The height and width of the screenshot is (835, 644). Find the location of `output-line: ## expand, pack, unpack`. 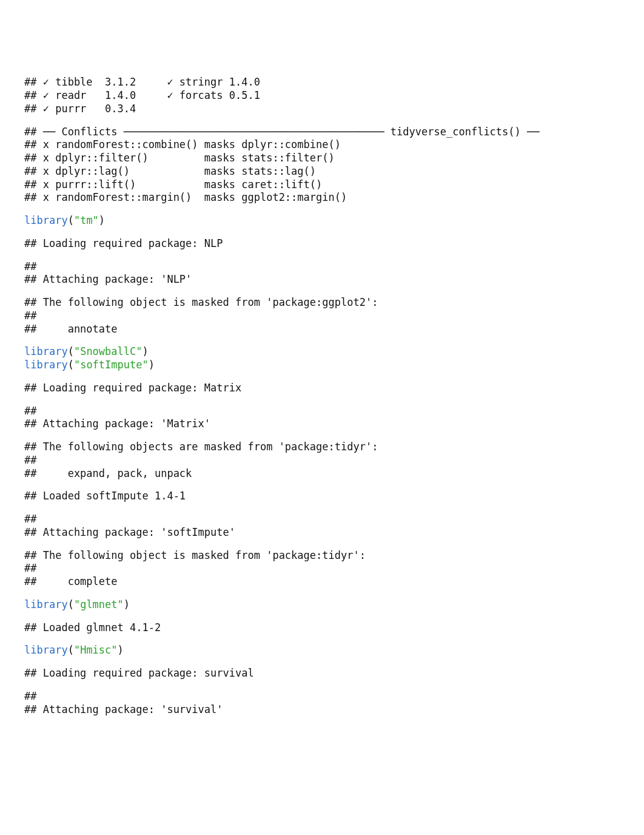

output-line: ## expand, pack, unpack is located at coordinates (322, 474).